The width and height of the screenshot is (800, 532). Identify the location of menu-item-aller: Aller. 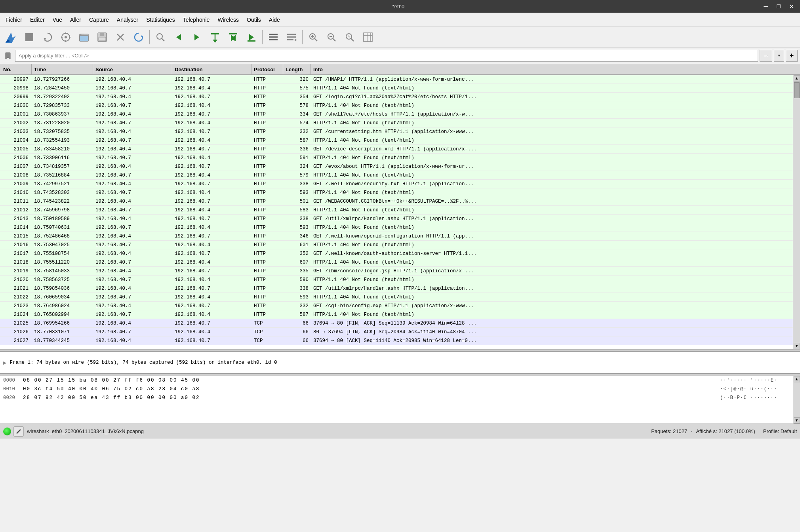
(76, 20).